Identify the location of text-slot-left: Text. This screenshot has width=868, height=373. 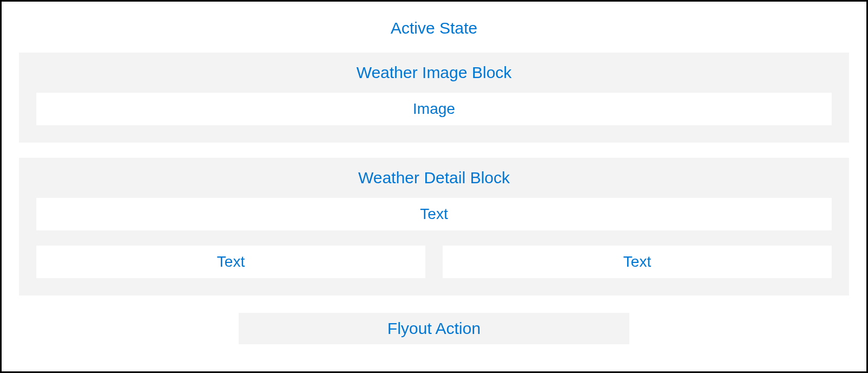
(231, 262).